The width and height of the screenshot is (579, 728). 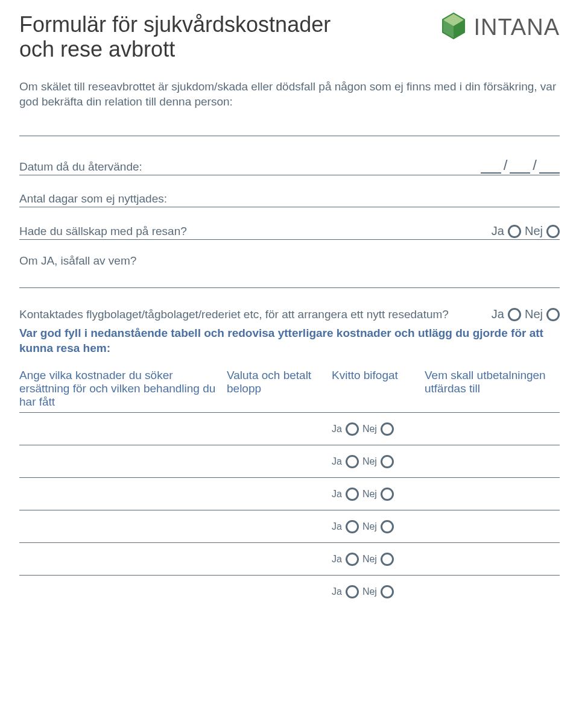 I want to click on table-header-row: Ange vilka kostnader du söker ersättning…, so click(x=290, y=391).